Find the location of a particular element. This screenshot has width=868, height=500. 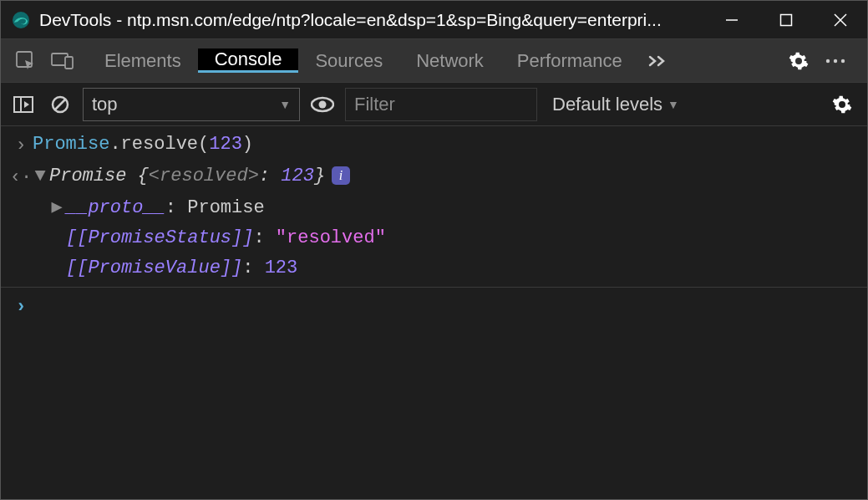

input-chevron-icon: › is located at coordinates (20, 146).